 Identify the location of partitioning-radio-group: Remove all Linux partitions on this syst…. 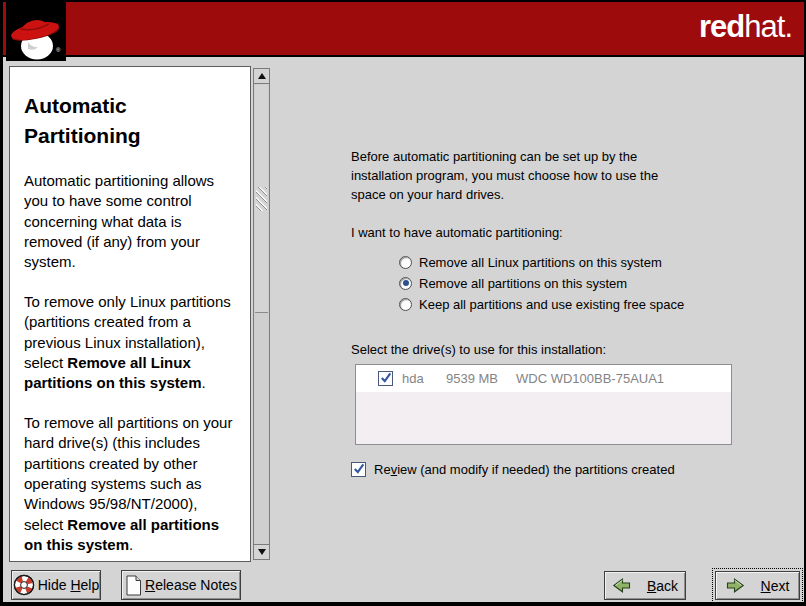
(571, 284).